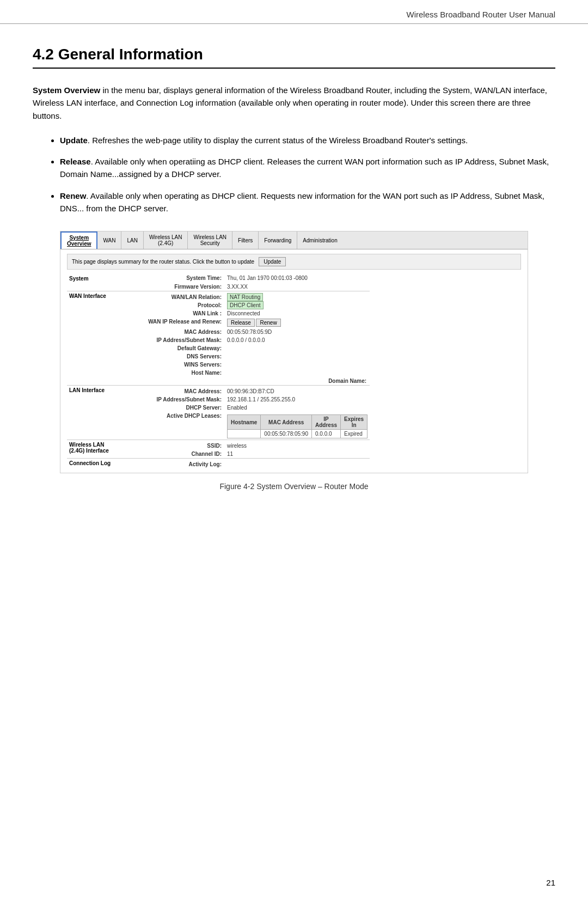 The width and height of the screenshot is (588, 909). What do you see at coordinates (294, 332) in the screenshot?
I see `wan-mac-row: MAC Address: 00:05:50:78:05:9D` at bounding box center [294, 332].